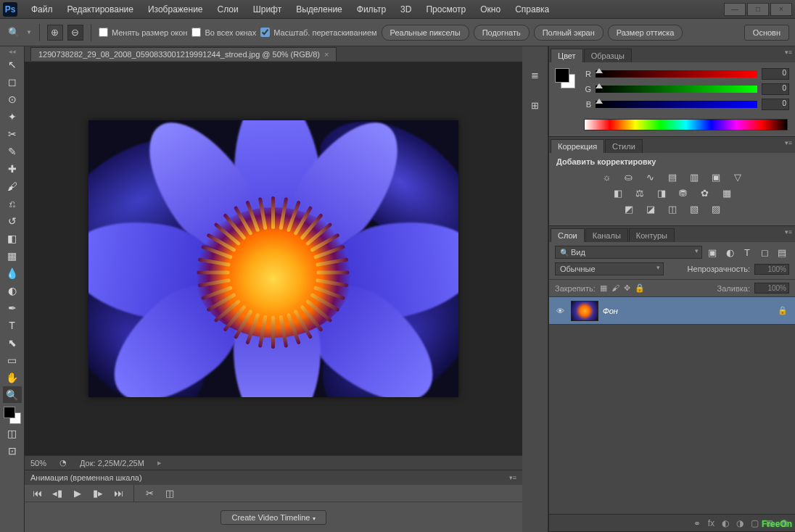 This screenshot has width=795, height=532. Describe the element at coordinates (502, 33) in the screenshot. I see `fit-screen-button: Подогнать` at that location.